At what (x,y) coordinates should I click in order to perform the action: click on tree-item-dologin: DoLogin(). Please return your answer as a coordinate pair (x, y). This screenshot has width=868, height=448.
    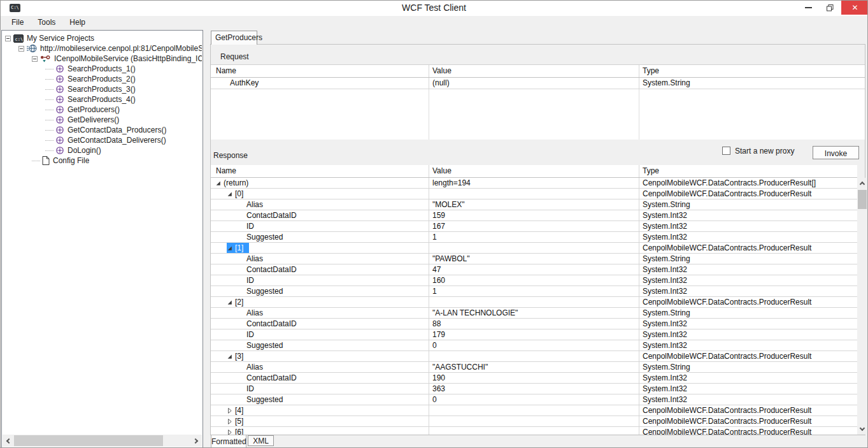
    Looking at the image, I should click on (102, 150).